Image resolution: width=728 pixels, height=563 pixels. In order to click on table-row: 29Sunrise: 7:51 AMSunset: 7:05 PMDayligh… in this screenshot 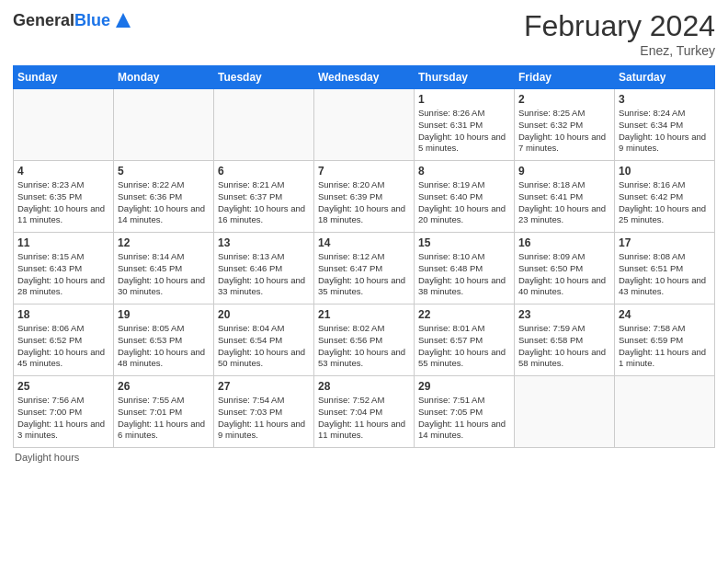, I will do `click(465, 412)`.